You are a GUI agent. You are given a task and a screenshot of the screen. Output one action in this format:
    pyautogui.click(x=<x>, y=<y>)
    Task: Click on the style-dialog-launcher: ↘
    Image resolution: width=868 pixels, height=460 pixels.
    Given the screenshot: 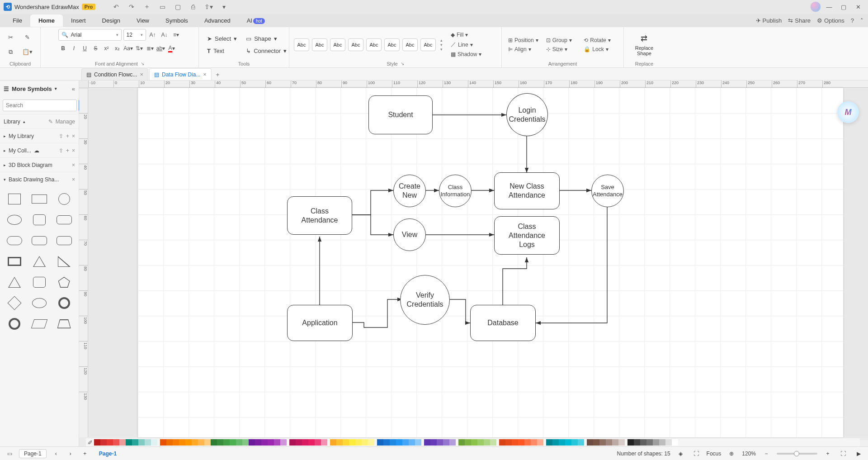 What is the action you would take?
    pyautogui.click(x=402, y=64)
    